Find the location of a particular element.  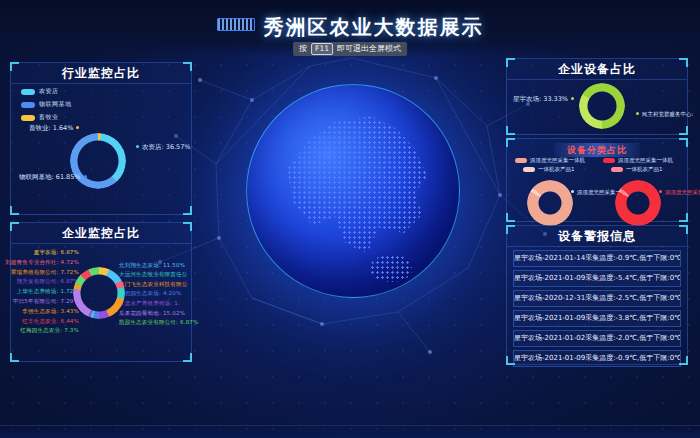

callout-text: 畜牧业: 1.64% is located at coordinates (51, 128).